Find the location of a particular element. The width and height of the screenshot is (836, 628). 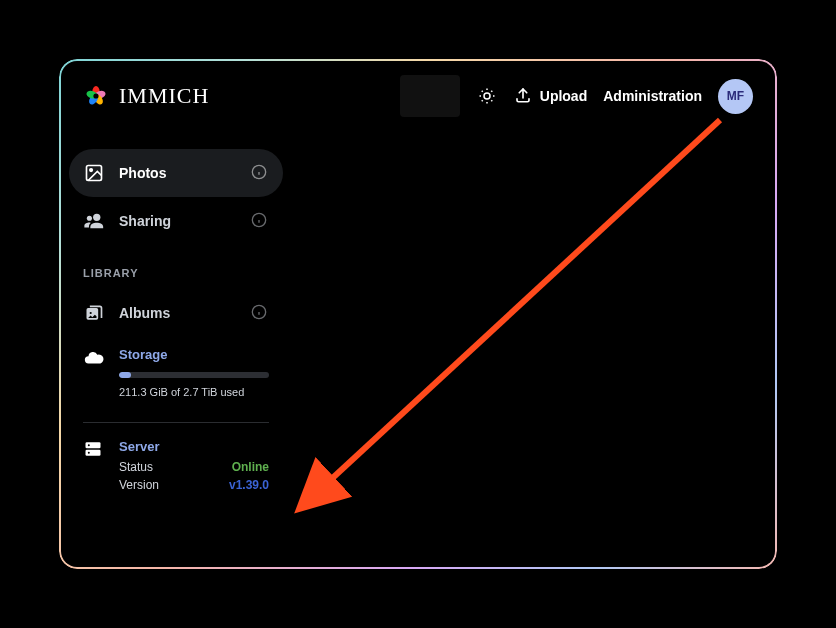

albums-icon is located at coordinates (94, 313).